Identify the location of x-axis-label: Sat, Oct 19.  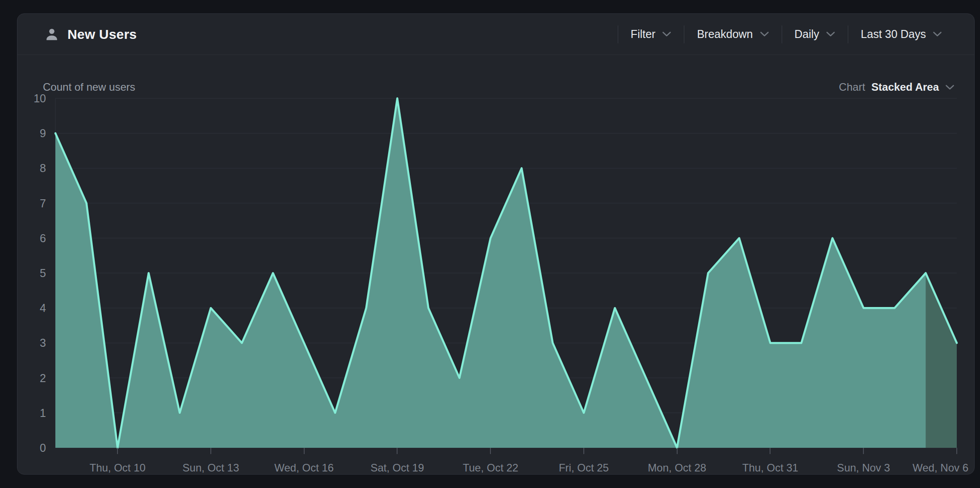
(397, 468).